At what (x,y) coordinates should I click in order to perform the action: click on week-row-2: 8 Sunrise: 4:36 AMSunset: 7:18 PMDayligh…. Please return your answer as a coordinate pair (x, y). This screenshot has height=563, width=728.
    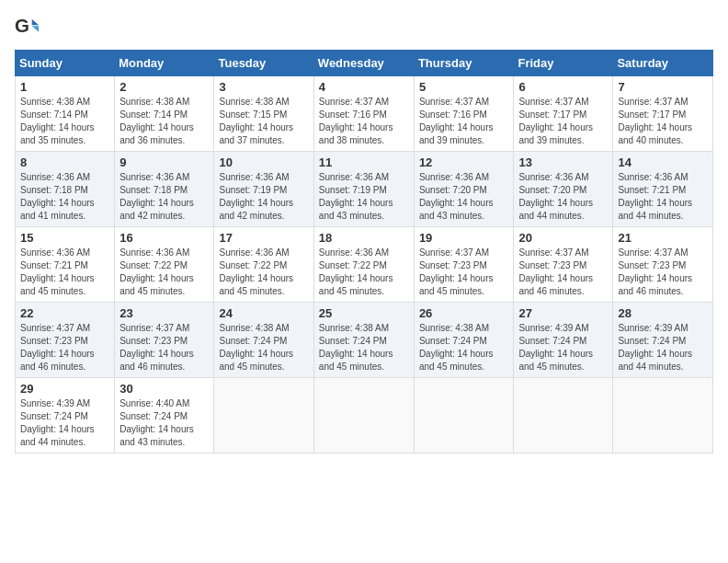
    Looking at the image, I should click on (364, 190).